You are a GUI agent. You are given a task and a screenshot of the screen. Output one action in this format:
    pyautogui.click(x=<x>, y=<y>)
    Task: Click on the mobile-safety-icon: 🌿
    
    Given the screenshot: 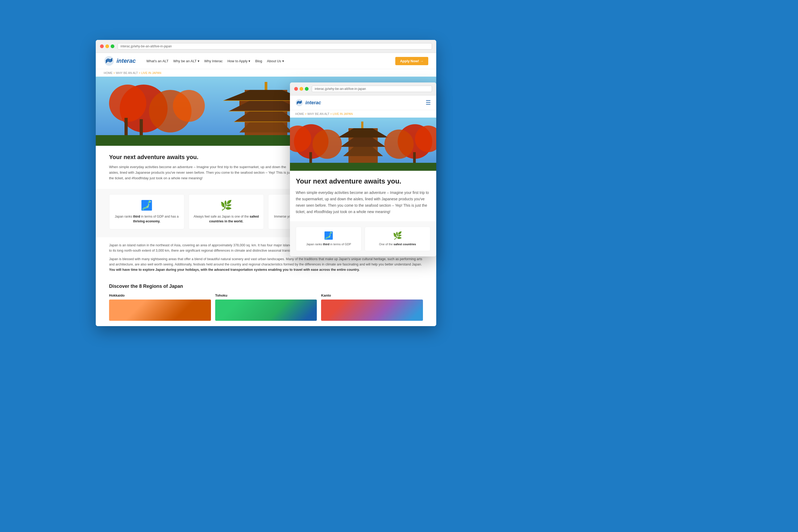 What is the action you would take?
    pyautogui.click(x=398, y=235)
    